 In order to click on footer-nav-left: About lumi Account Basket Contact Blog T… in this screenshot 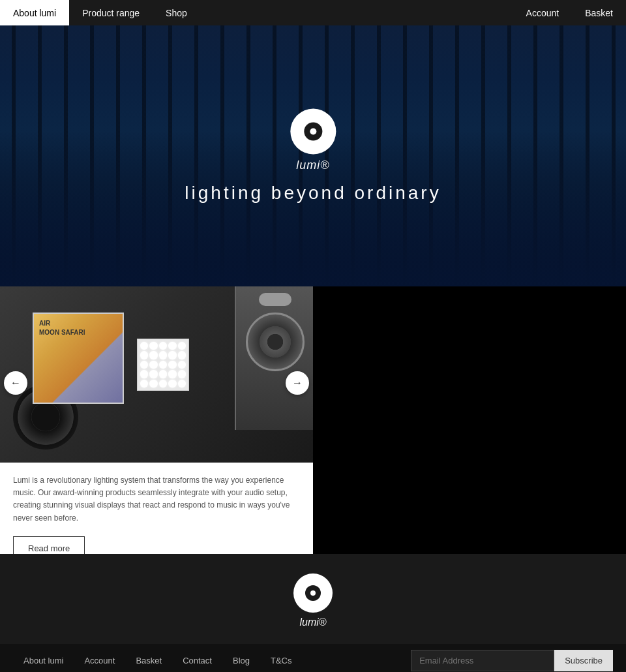, I will do `click(158, 658)`.